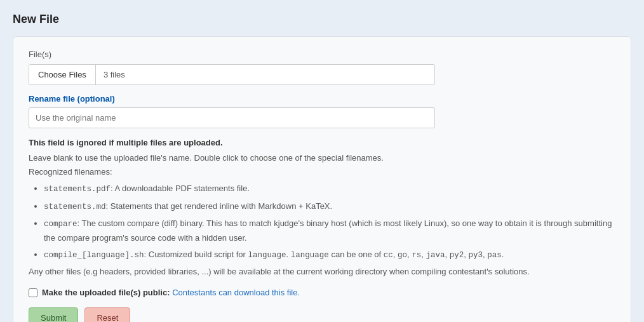  Describe the element at coordinates (324, 254) in the screenshot. I see `list-item-text: : Customized build script for language. …` at that location.